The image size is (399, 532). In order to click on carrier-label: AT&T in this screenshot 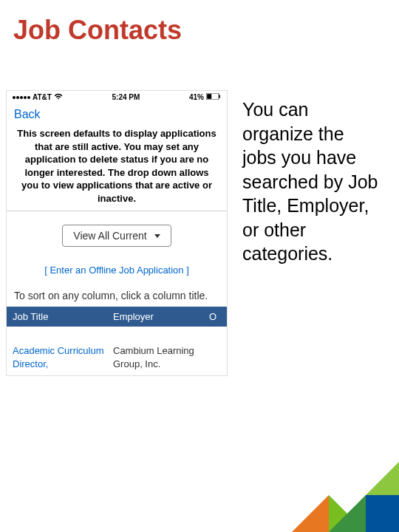, I will do `click(42, 98)`.